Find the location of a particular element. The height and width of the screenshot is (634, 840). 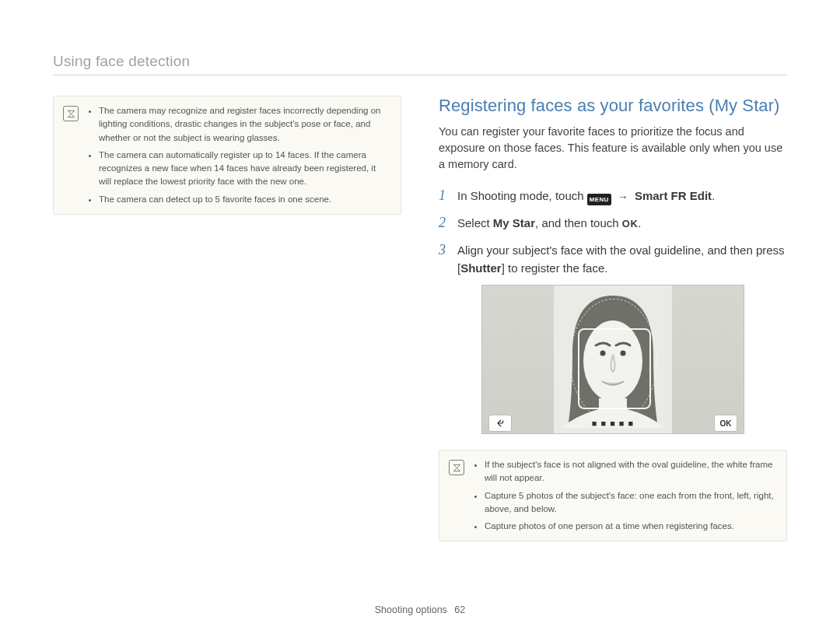

step-body: In Shooting mode, touch MENU → Smart FR … is located at coordinates (622, 196).